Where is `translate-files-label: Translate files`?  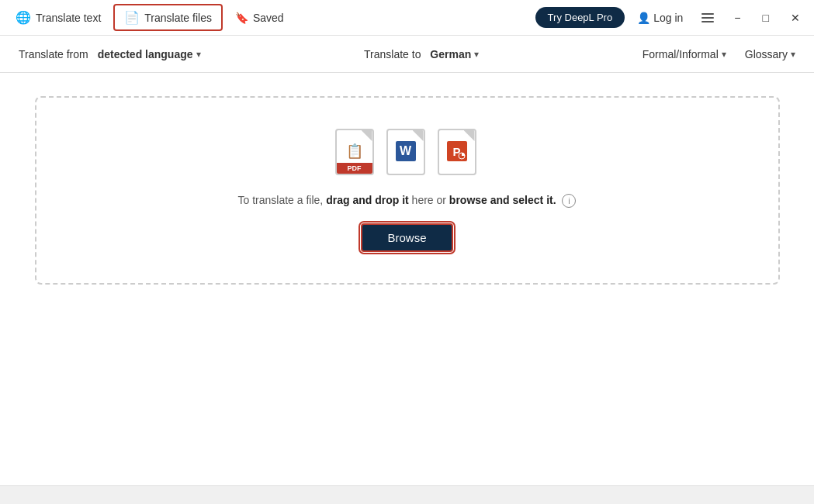 translate-files-label: Translate files is located at coordinates (178, 18).